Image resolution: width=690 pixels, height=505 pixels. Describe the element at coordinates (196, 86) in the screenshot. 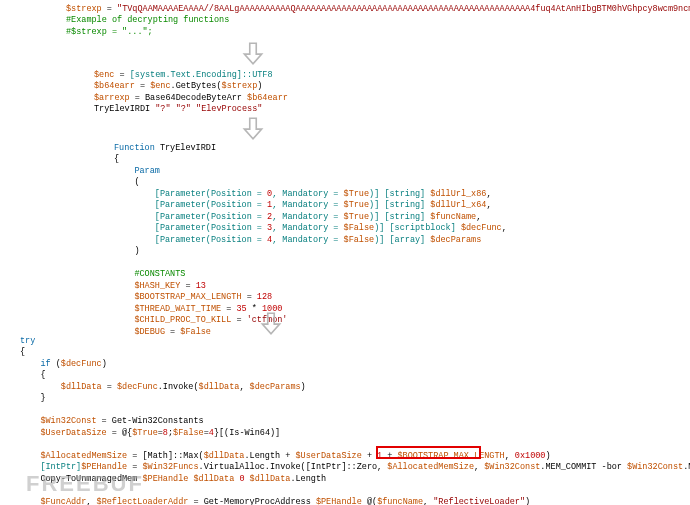

I see `token: .GetBytes(` at that location.